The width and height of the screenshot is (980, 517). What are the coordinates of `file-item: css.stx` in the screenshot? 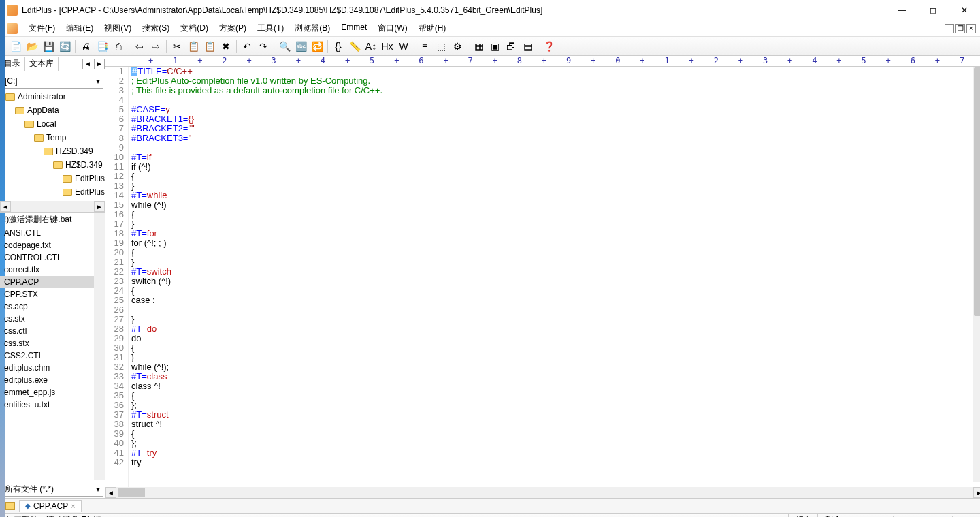 It's located at (52, 343).